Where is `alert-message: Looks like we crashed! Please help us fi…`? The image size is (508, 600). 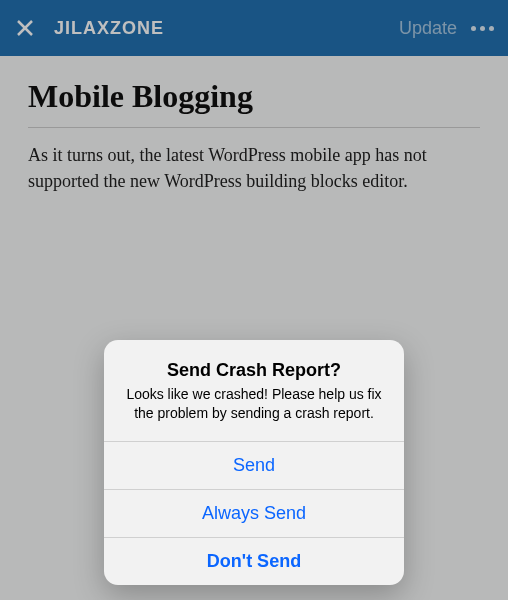
alert-message: Looks like we crashed! Please help us fi… is located at coordinates (254, 404).